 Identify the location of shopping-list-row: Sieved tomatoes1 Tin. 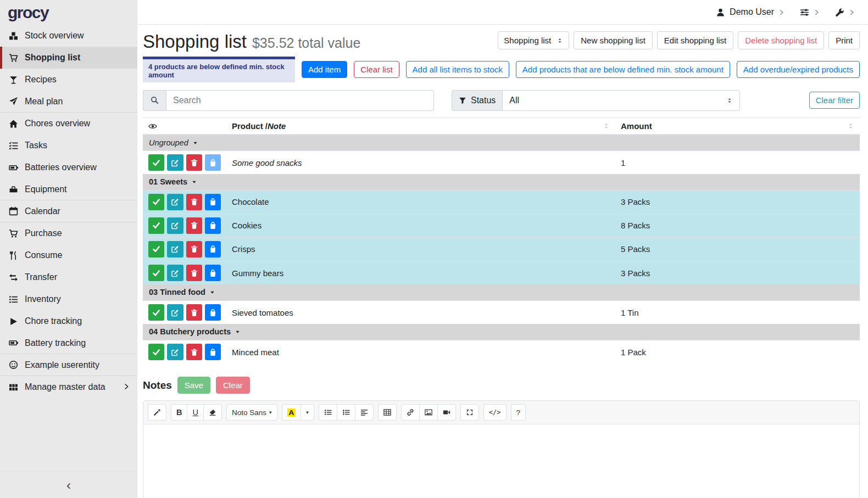
(501, 312).